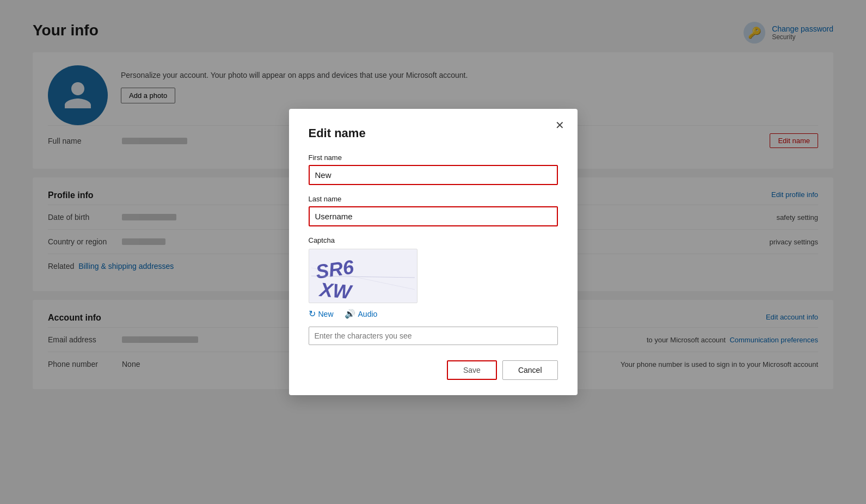 This screenshot has width=866, height=504. What do you see at coordinates (433, 314) in the screenshot?
I see `captcha-actions: ↻ New 🔊 Audio` at bounding box center [433, 314].